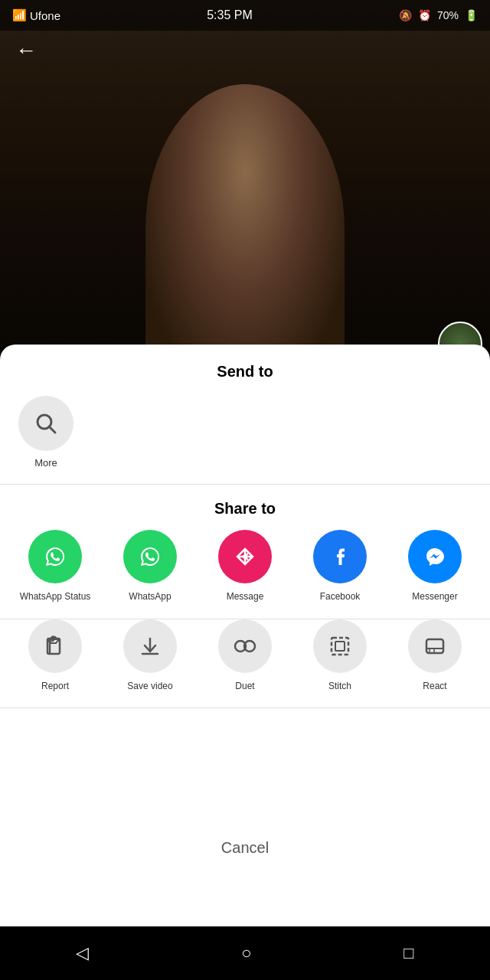  Describe the element at coordinates (340, 597) in the screenshot. I see `facebook-label: Facebook` at that location.